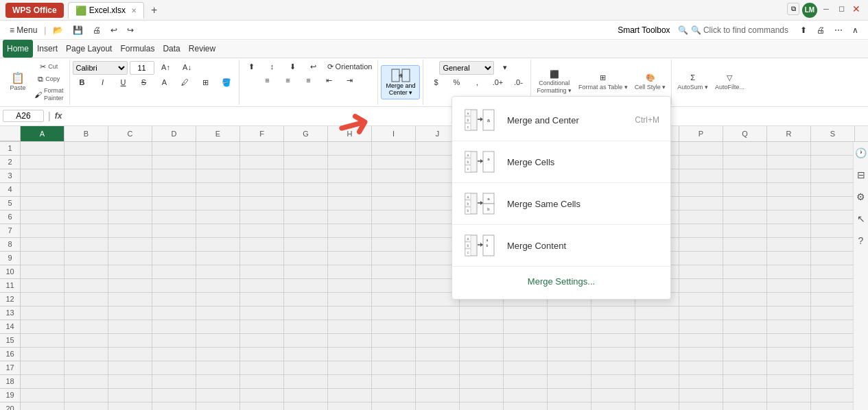  What do you see at coordinates (350, 327) in the screenshot?
I see `cell-H14` at bounding box center [350, 327].